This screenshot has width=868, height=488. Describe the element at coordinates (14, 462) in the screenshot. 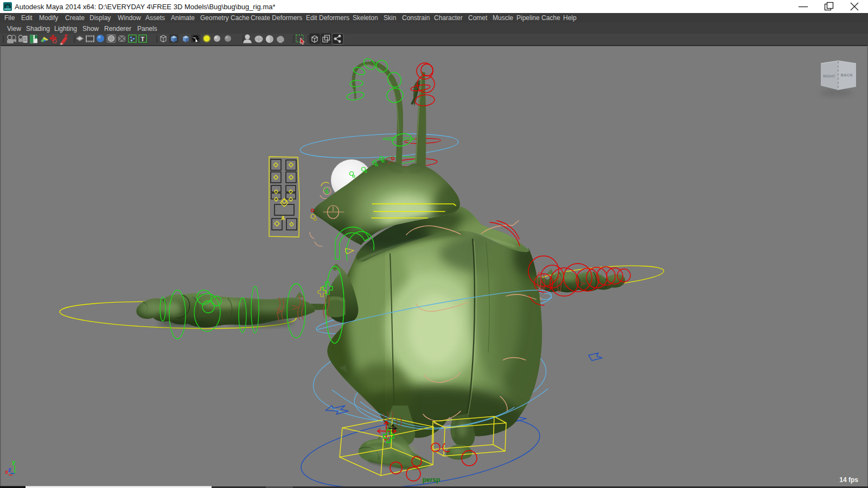

I see `svg-text: y` at that location.